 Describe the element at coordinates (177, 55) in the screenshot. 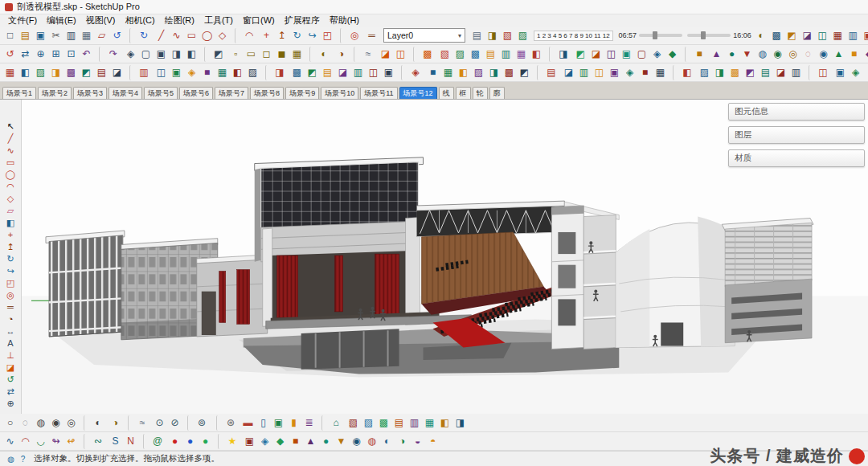

I see `right-view-icon: ◨` at that location.